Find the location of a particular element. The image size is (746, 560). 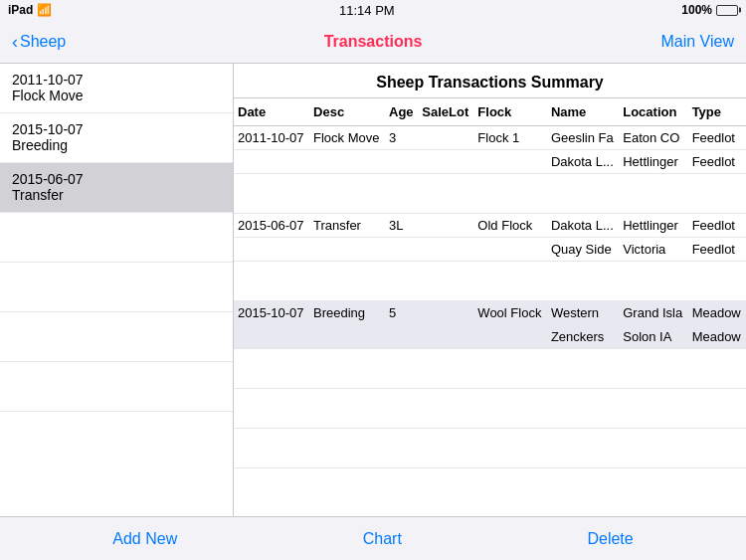

battery-icon is located at coordinates (727, 10).